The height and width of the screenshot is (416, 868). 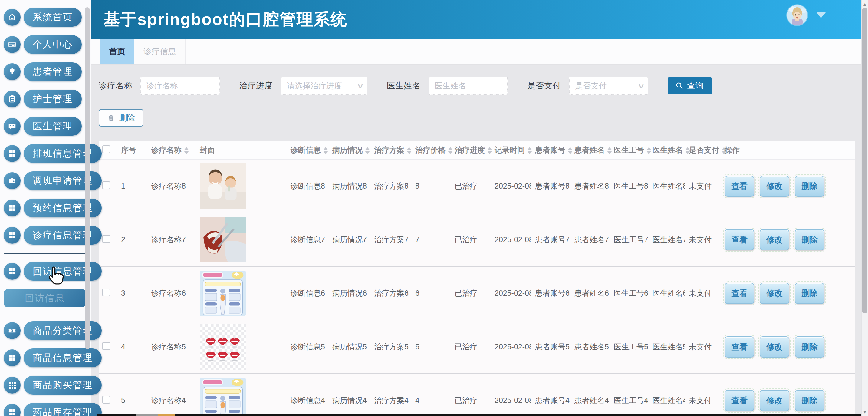 I want to click on cell-diagnosis: 诊断信息7, so click(x=308, y=239).